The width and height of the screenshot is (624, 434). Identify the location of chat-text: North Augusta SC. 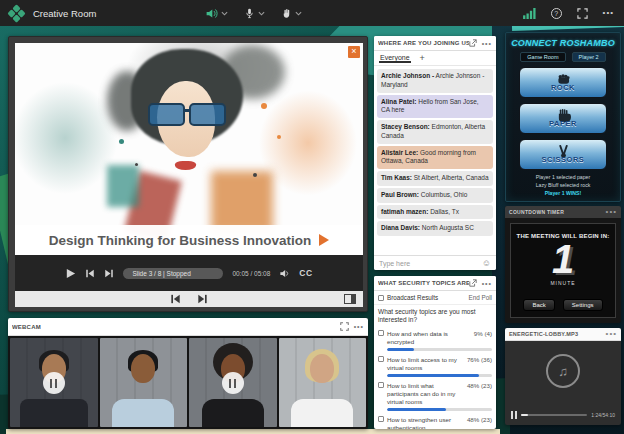
(448, 228).